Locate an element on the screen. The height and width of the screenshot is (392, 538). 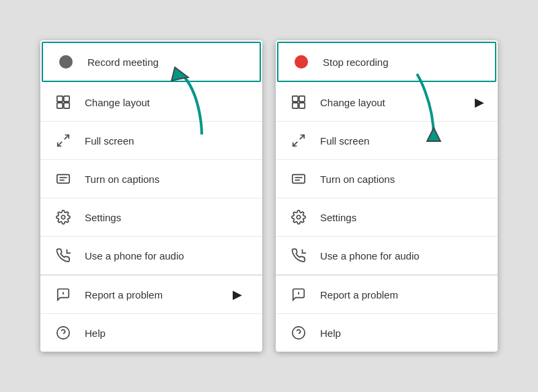
help-icon-left is located at coordinates (63, 333).